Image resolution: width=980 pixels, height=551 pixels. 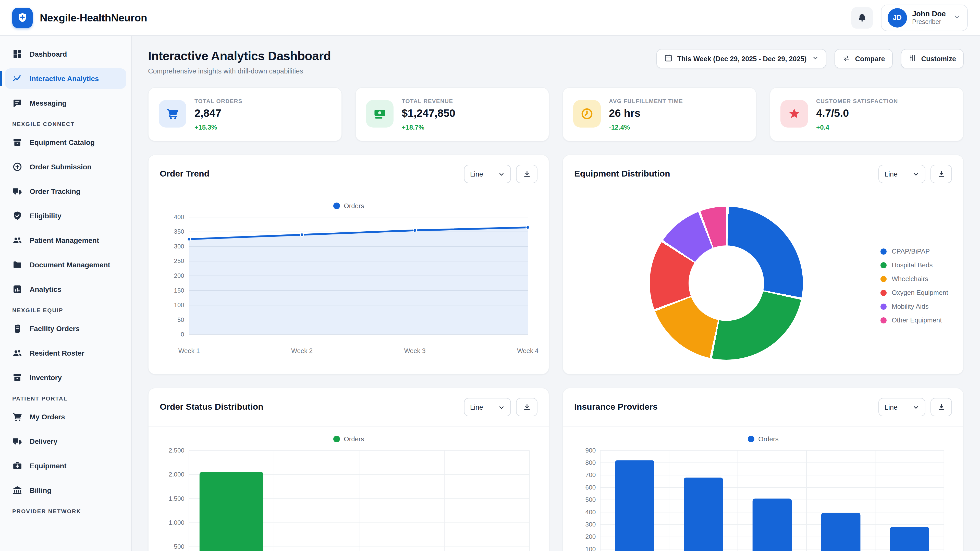 I want to click on sidebar-item-label: Order Submission, so click(x=61, y=167).